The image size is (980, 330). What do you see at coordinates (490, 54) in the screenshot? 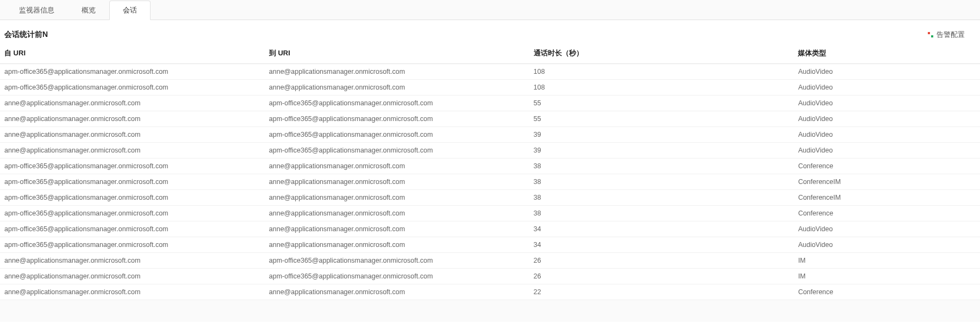
I see `table-header-row: 自 URI 到 URI 通话时长（秒） 媒体类型` at bounding box center [490, 54].